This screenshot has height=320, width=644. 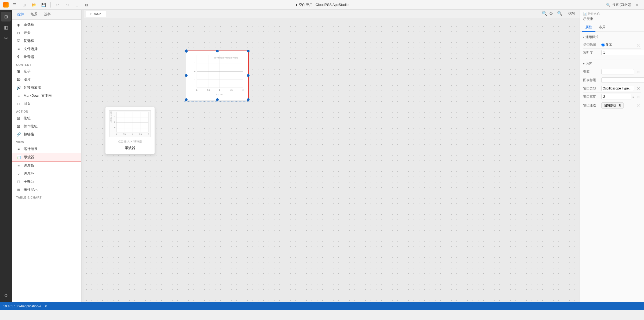 What do you see at coordinates (47, 49) in the screenshot?
I see `comp-fileselect: ≡ 文件选择` at bounding box center [47, 49].